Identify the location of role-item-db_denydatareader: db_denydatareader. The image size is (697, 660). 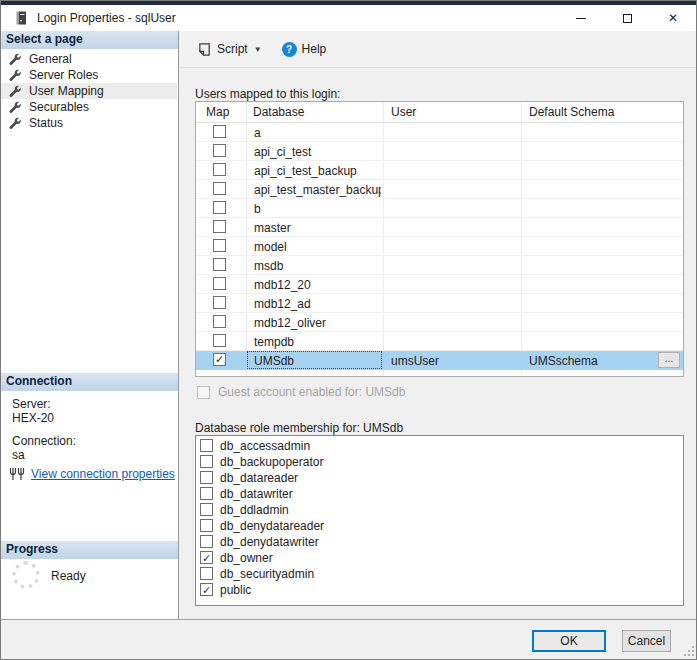
(440, 527).